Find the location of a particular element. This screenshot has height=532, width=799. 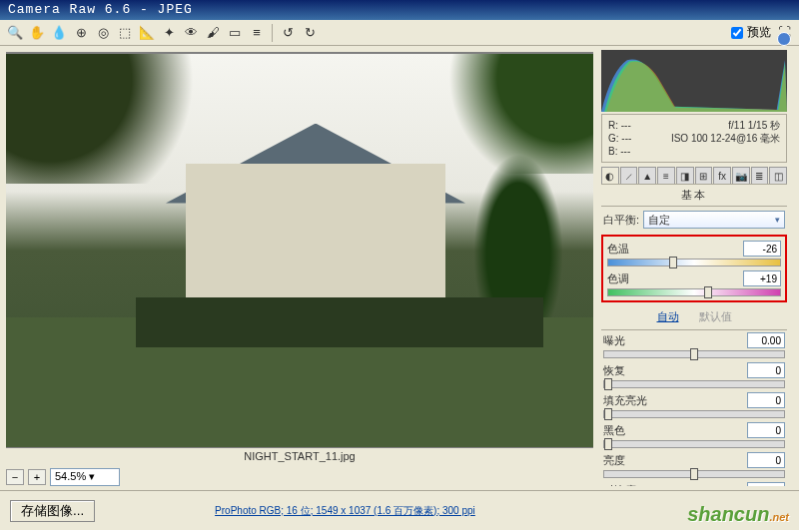

tint-slider is located at coordinates (694, 292).